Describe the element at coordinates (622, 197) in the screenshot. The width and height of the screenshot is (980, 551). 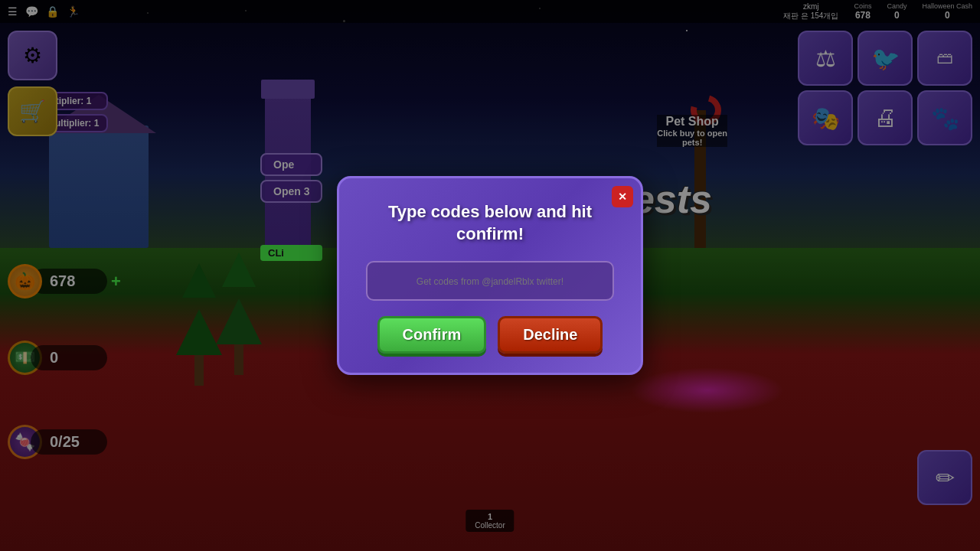
I see `close-icon: ✕` at that location.